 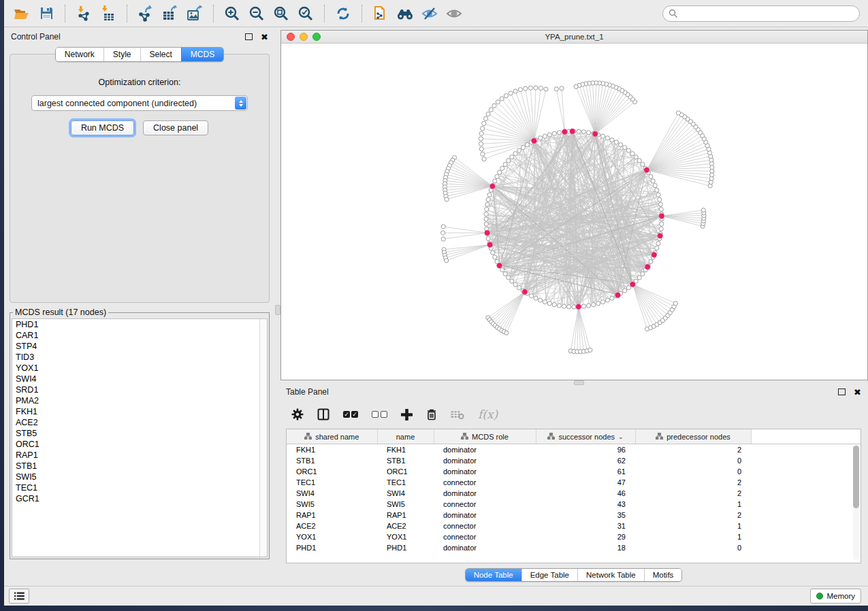 What do you see at coordinates (573, 526) in the screenshot?
I see `table-row: ACE2ACE2connector311` at bounding box center [573, 526].